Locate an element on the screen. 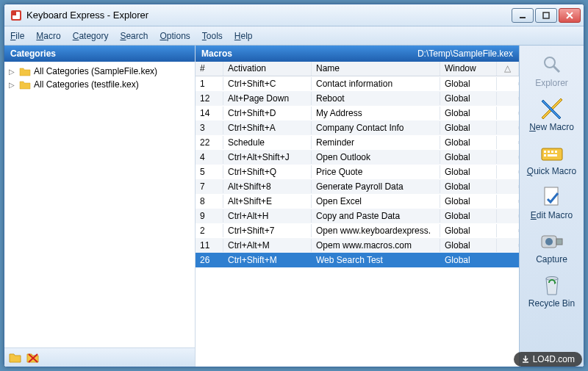  categories-header-label: Categories is located at coordinates (33, 54).